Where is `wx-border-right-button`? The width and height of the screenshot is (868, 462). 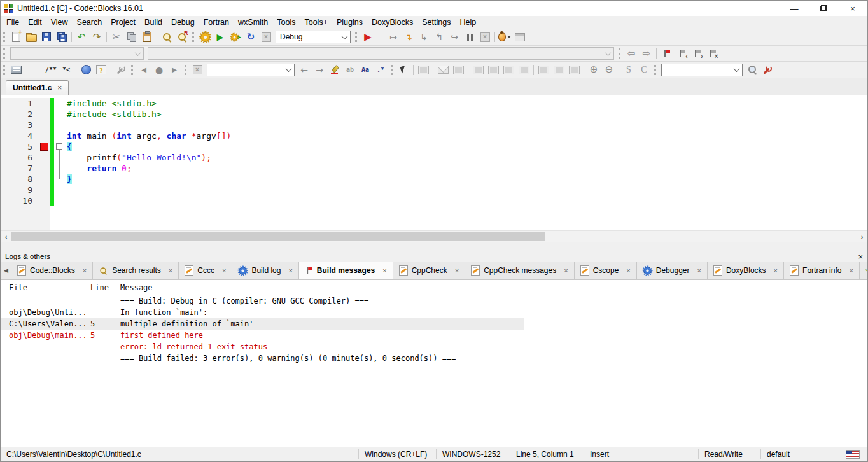
wx-border-right-button is located at coordinates (543, 70).